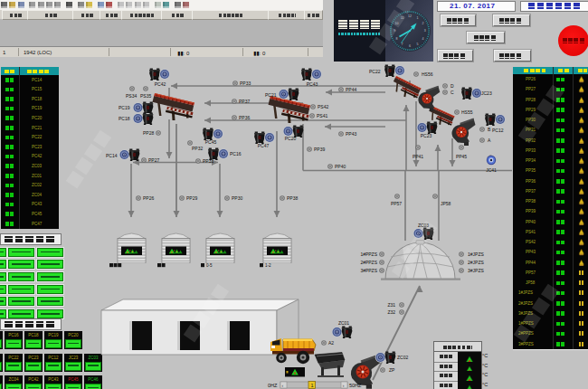 The height and width of the screenshot is (389, 588). What do you see at coordinates (273, 385) in the screenshot?
I see `svg-text: 0HZ` at bounding box center [273, 385].